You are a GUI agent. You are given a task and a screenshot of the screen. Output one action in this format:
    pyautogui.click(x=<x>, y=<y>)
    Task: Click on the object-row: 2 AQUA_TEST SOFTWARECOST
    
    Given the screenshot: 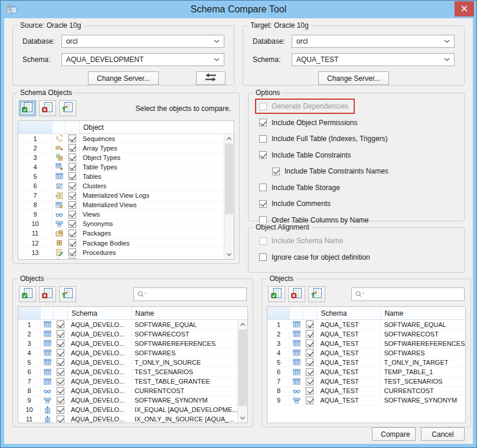 What is the action you would take?
    pyautogui.click(x=366, y=334)
    